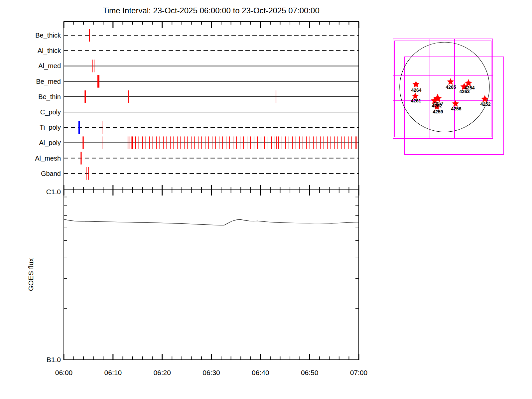 The image size is (532, 399). What do you see at coordinates (448, 97) in the screenshot?
I see `solar-disk-map: 4264426142654254426342574262425942564252` at bounding box center [448, 97].